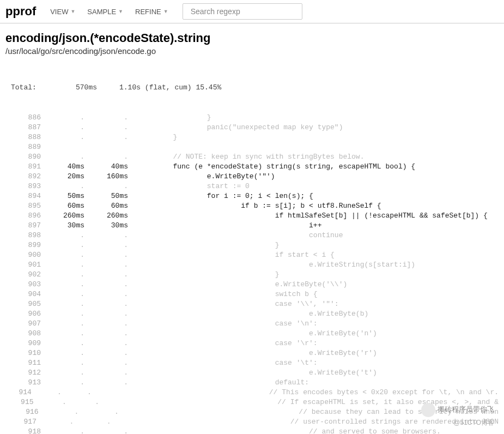 The height and width of the screenshot is (434, 504). Describe the element at coordinates (26, 157) in the screenshot. I see `line-number: 890` at that location.